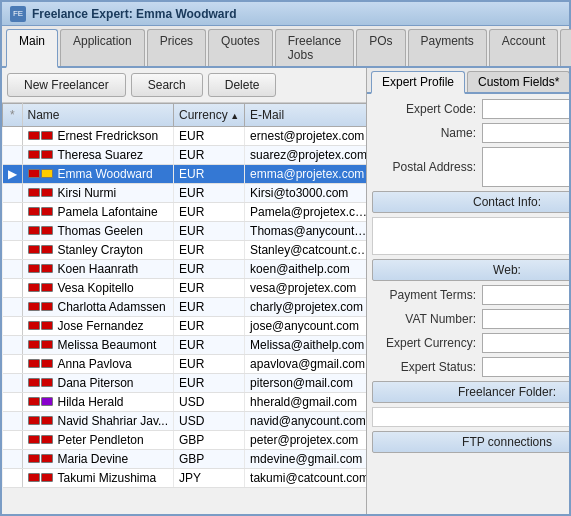  Describe the element at coordinates (518, 82) in the screenshot. I see `tab-custom-fields: Custom Fields*` at that location.